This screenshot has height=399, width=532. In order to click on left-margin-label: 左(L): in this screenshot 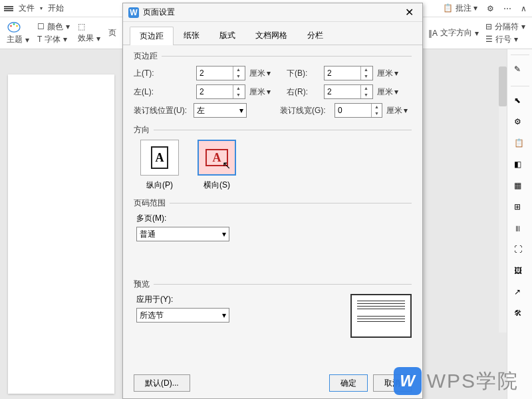, I will do `click(163, 92)`.